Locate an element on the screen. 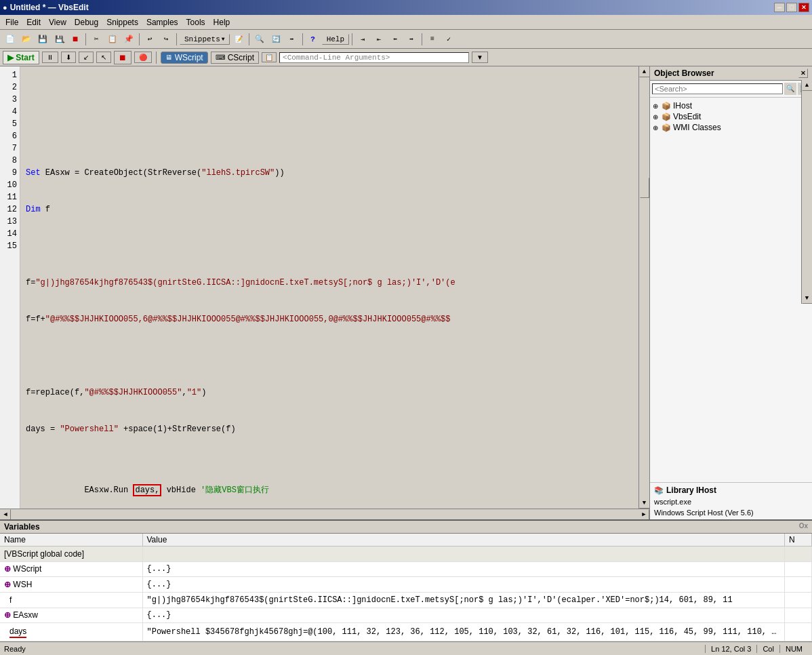  menu-file: File is located at coordinates (12, 22).